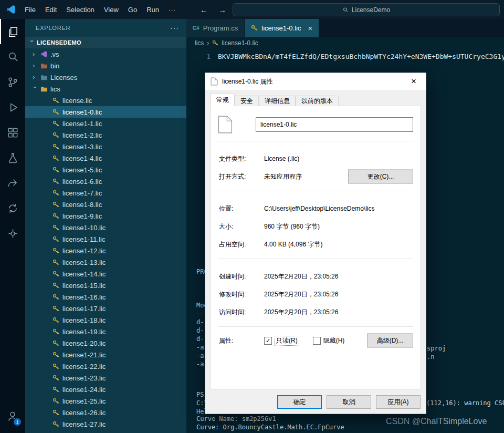 This screenshot has height=433, width=504. Describe the element at coordinates (106, 100) in the screenshot. I see `file-license-lic: license.lic` at that location.